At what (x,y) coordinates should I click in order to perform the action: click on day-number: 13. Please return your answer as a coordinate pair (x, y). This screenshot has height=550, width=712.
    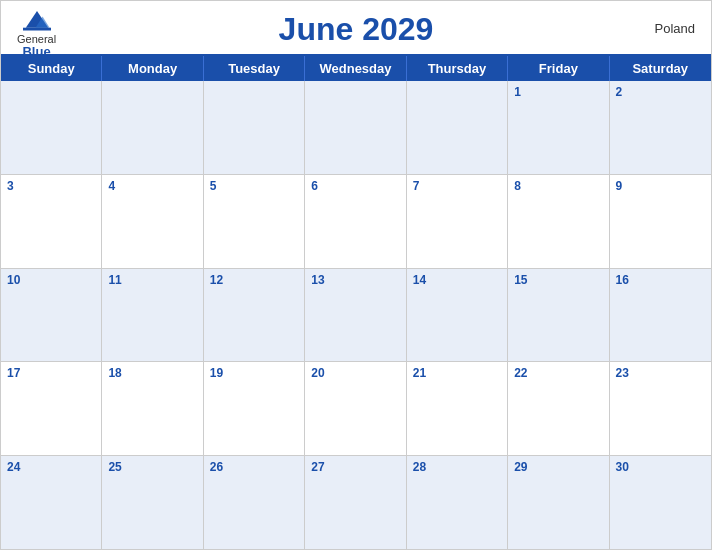
    Looking at the image, I should click on (355, 280).